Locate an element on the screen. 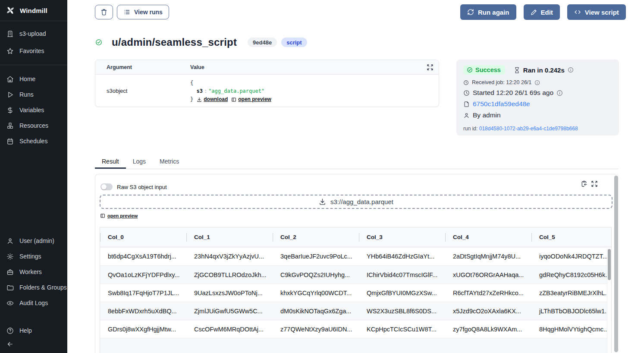 The height and width of the screenshot is (353, 644). folder-icon is located at coordinates (10, 287).